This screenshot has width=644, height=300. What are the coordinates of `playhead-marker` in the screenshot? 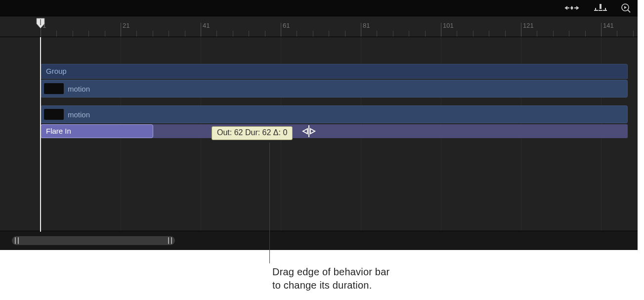 It's located at (41, 23).